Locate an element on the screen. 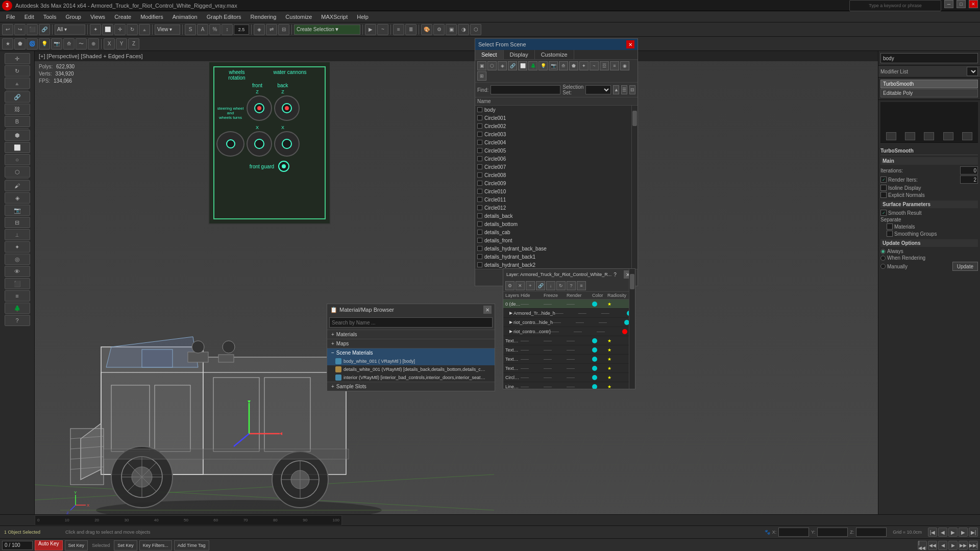  modifier-list-dropdown is located at coordinates (972, 71).